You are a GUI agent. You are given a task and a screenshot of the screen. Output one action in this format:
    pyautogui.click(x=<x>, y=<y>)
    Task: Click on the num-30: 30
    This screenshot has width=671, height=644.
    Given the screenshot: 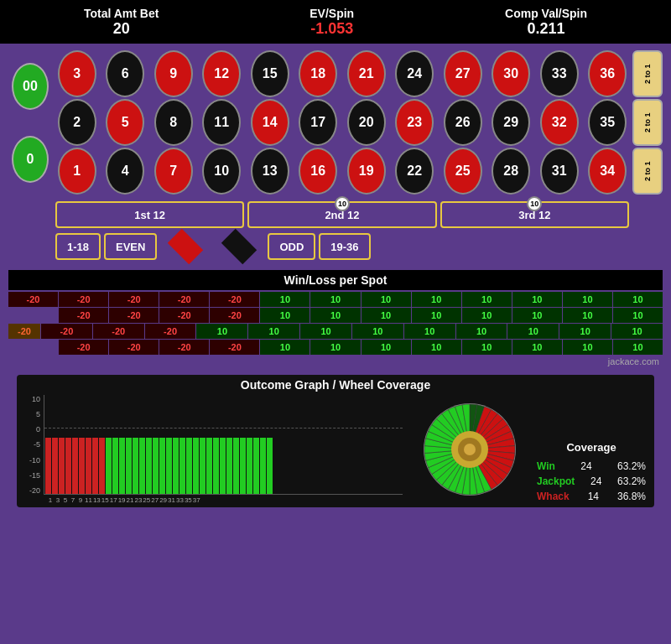 What is the action you would take?
    pyautogui.click(x=511, y=74)
    